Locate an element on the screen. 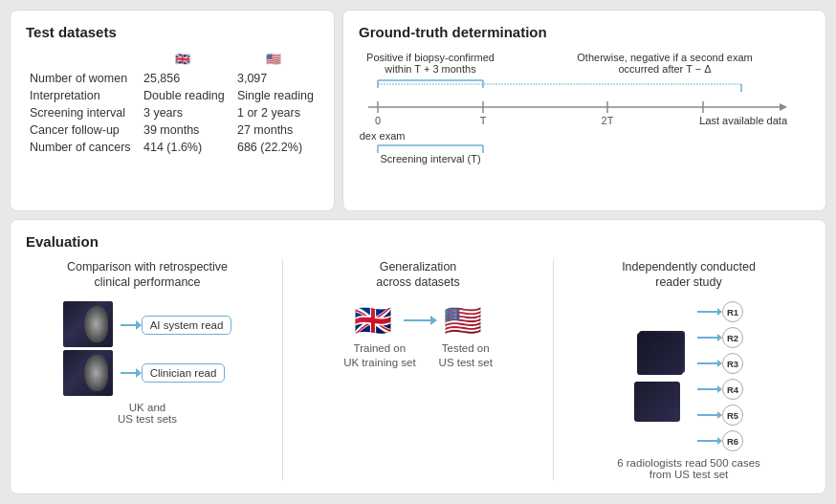 The width and height of the screenshot is (836, 504). row-us-val: 1 or 2 years is located at coordinates (274, 113).